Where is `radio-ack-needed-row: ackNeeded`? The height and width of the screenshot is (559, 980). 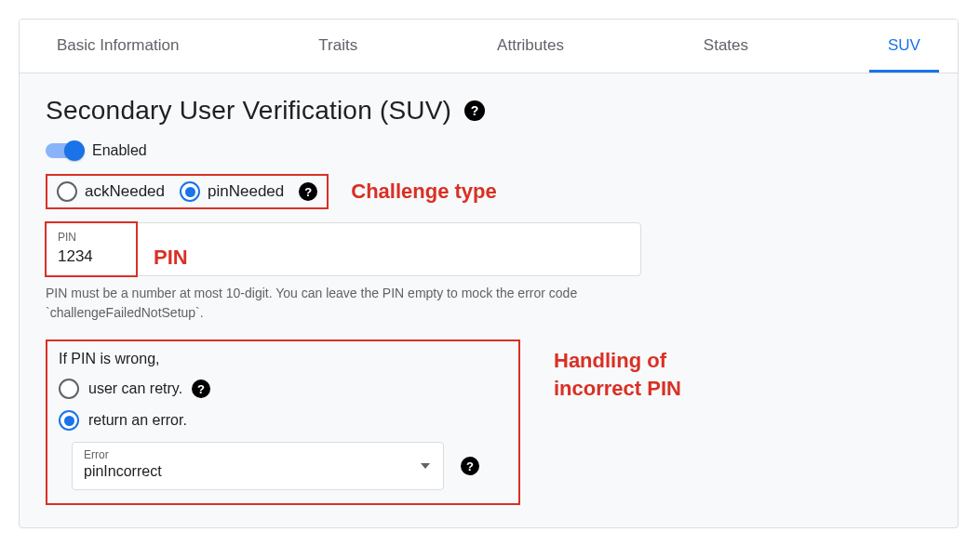 radio-ack-needed-row: ackNeeded is located at coordinates (111, 192).